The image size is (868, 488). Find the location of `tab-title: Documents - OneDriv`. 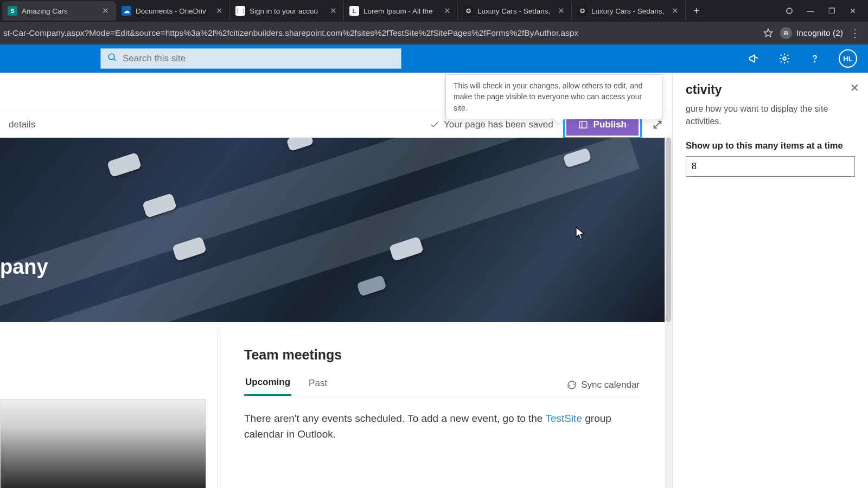

tab-title: Documents - OneDriv is located at coordinates (173, 11).